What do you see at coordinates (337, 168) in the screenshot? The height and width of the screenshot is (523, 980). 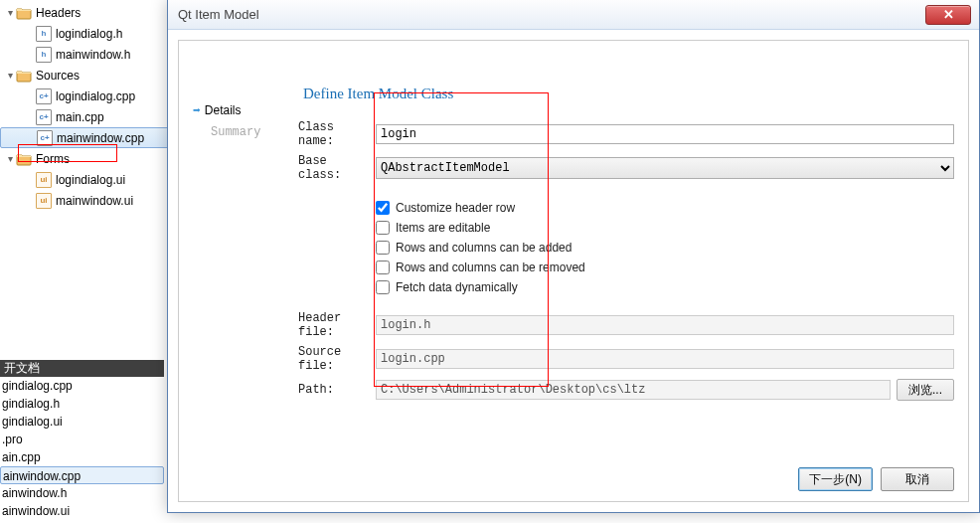 I see `label-base-class: Base class:` at bounding box center [337, 168].